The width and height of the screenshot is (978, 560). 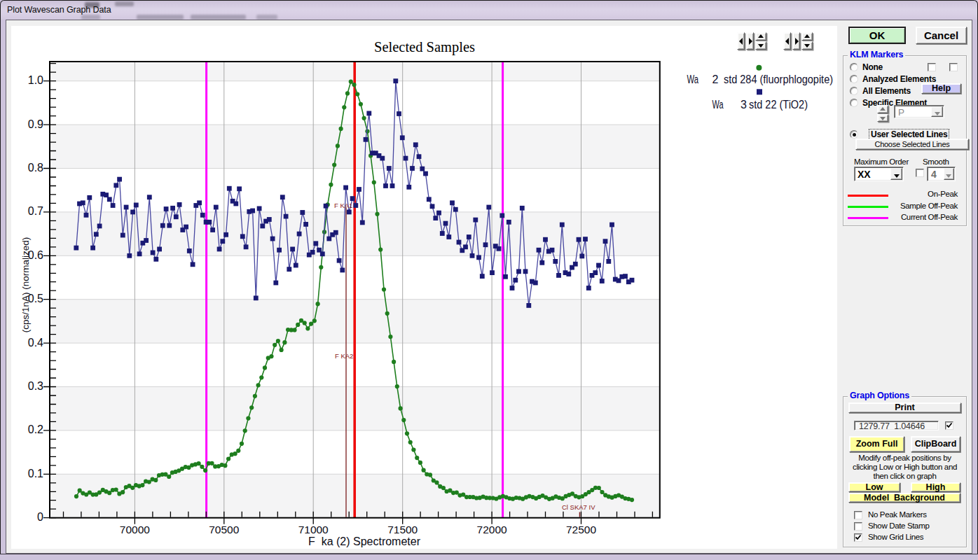 I want to click on svg-text: F ka (2) Spectrometer, so click(x=364, y=542).